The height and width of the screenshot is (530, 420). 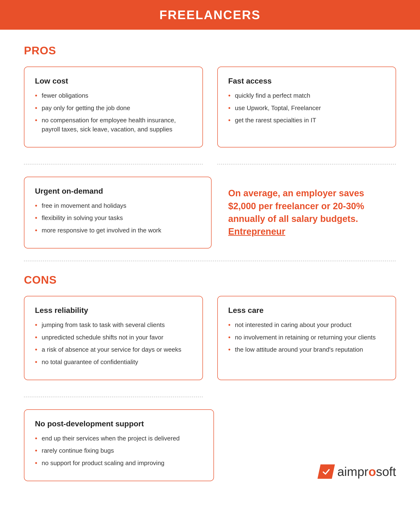 What do you see at coordinates (210, 107) in the screenshot?
I see `pros-row-1: Low cost fewer obligations pay only for …` at bounding box center [210, 107].